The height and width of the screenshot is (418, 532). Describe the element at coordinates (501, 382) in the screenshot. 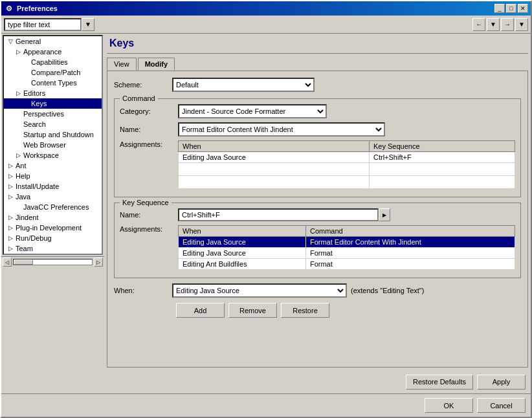

I see `apply-button: Apply` at that location.